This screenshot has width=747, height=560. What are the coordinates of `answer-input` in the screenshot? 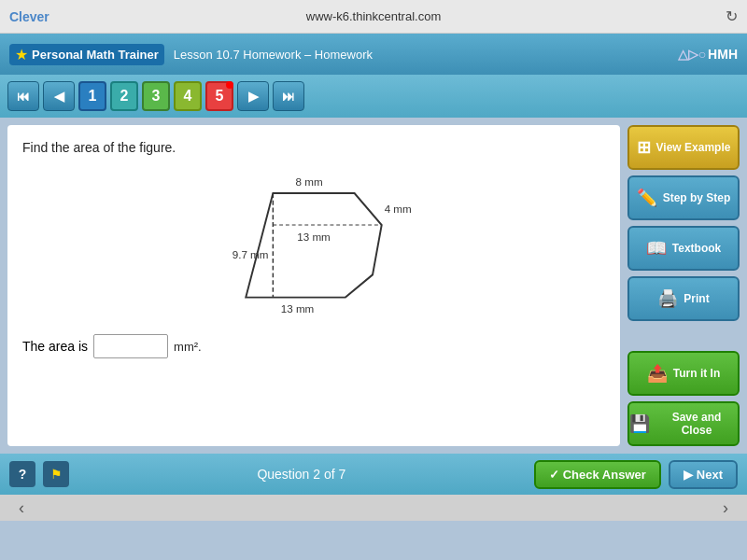 It's located at (131, 346).